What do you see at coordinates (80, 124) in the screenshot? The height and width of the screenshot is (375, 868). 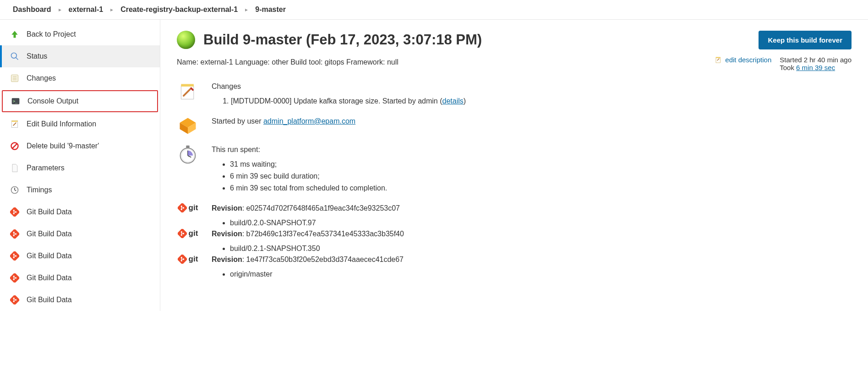 I see `sidebar-item-edit-build-info: Edit Build Information` at bounding box center [80, 124].